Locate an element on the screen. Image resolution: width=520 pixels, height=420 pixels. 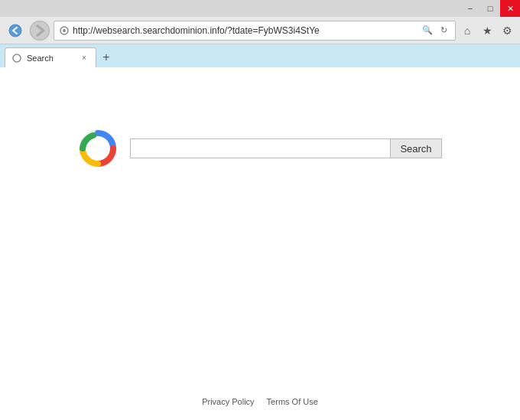
tab-favicon-icon is located at coordinates (17, 58).